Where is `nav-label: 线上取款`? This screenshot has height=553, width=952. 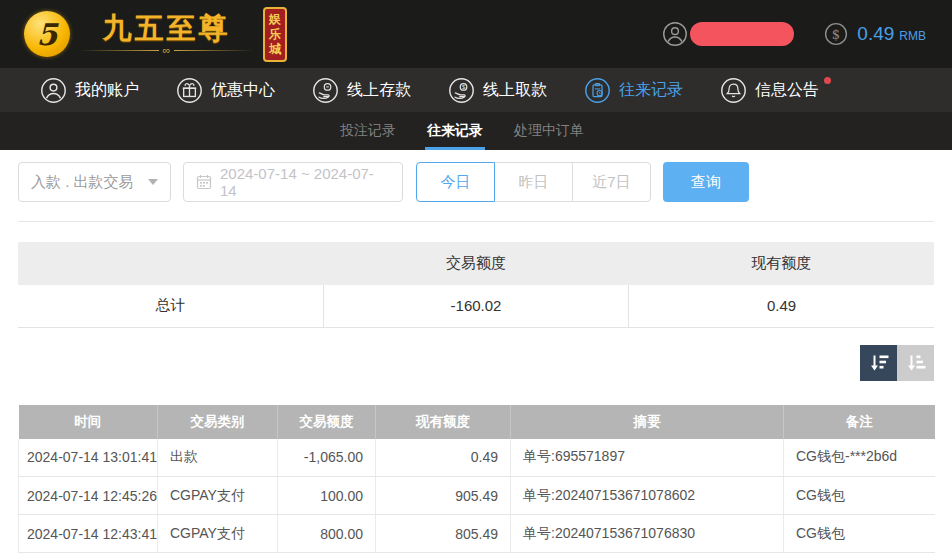 nav-label: 线上取款 is located at coordinates (515, 90).